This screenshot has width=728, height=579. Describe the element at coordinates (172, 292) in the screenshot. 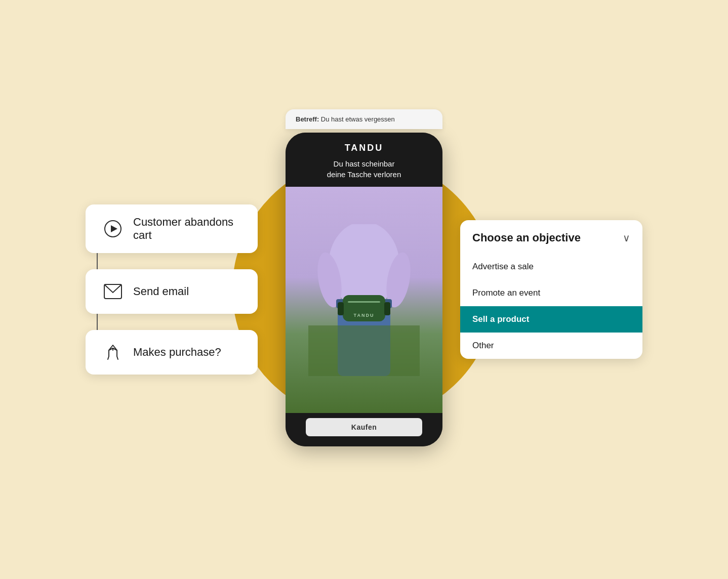

I see `action-card: Send email` at that location.